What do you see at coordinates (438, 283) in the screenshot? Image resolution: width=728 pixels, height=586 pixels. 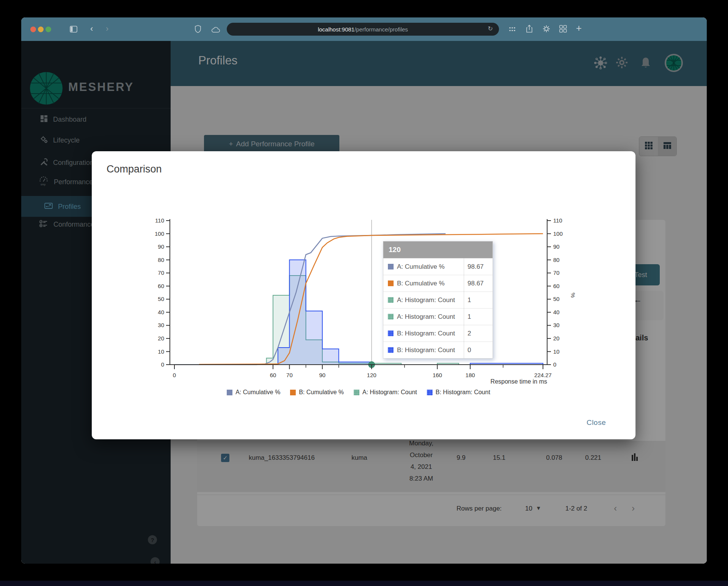 I see `tooltip-row: B: Cumulative %98.67` at bounding box center [438, 283].